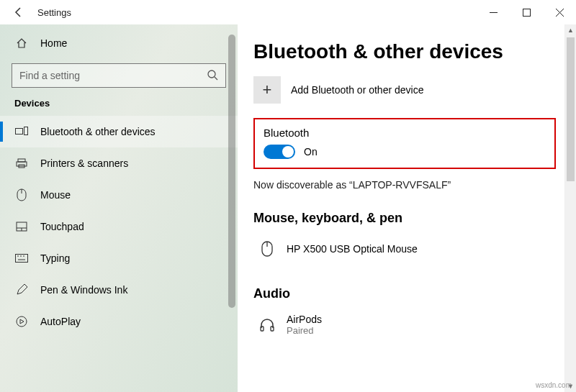 The width and height of the screenshot is (576, 392). I want to click on keyboard-icon, so click(22, 258).